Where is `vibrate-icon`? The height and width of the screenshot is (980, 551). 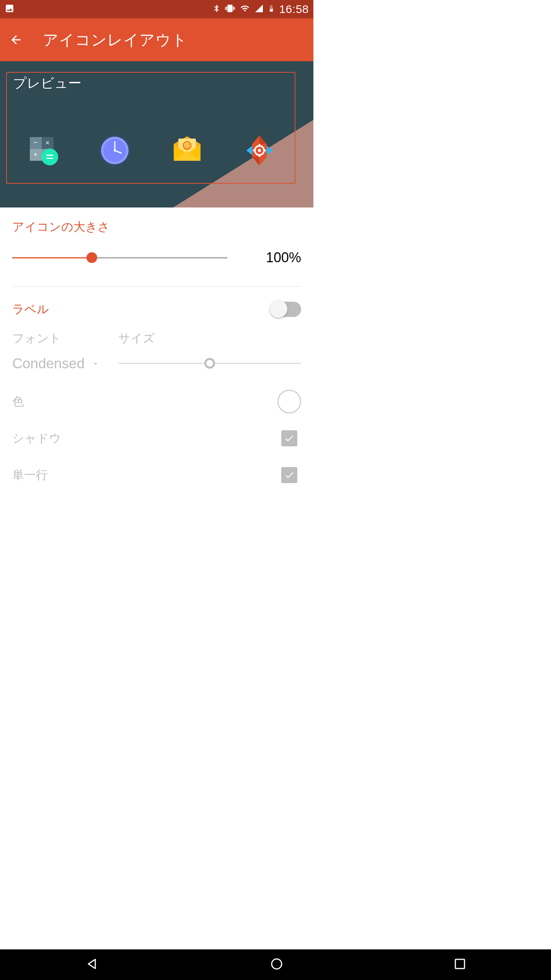
vibrate-icon is located at coordinates (230, 9).